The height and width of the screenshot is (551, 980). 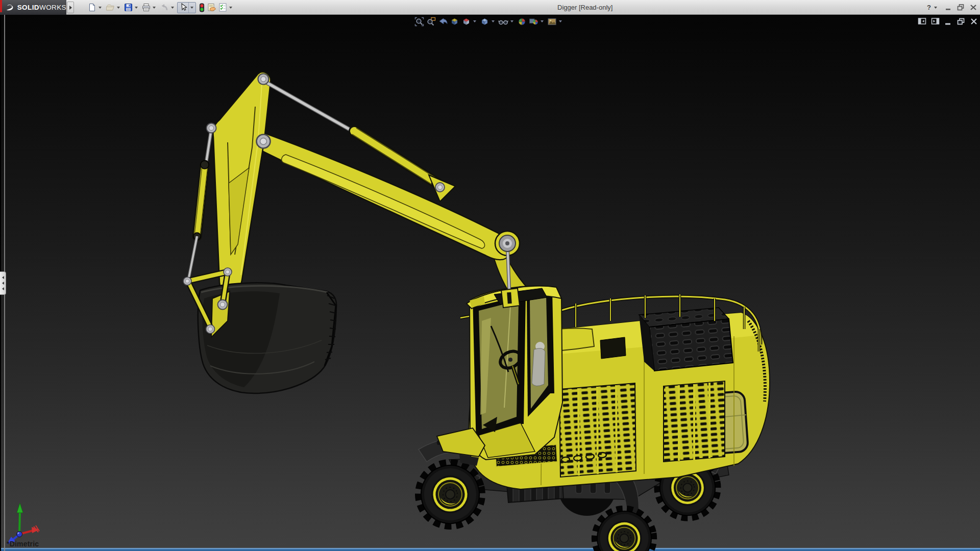 What do you see at coordinates (22, 544) in the screenshot?
I see `view-orientation-label: *Dimetric` at bounding box center [22, 544].